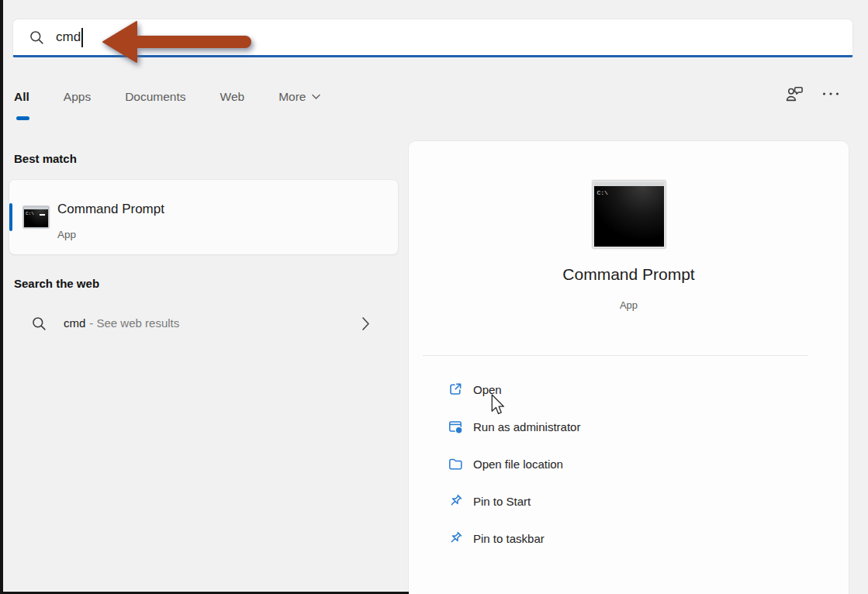  Describe the element at coordinates (178, 42) in the screenshot. I see `annotation-left-arrow-icon` at that location.